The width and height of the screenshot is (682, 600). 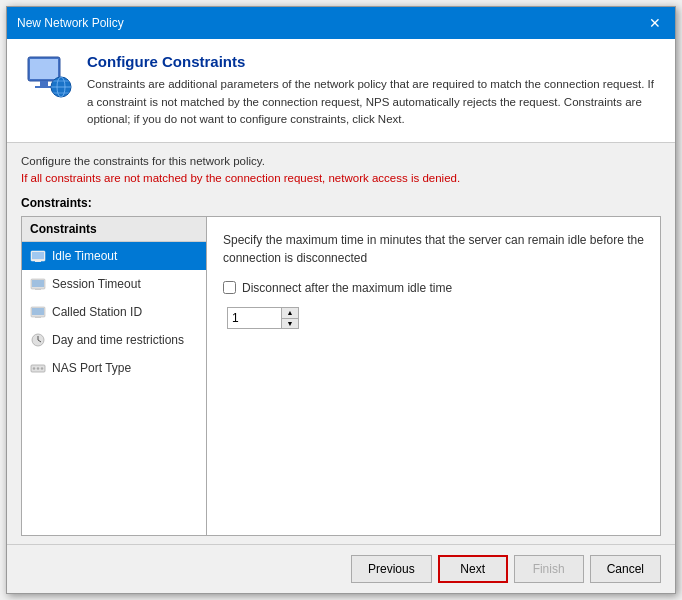 I want to click on cancel-button: Cancel, so click(x=626, y=569).